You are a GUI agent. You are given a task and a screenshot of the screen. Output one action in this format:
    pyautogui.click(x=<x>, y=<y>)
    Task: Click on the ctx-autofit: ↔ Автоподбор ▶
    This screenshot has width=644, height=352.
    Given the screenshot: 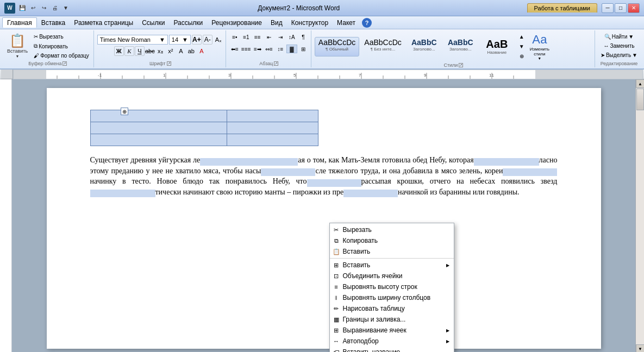 What is the action you would take?
    pyautogui.click(x=392, y=341)
    